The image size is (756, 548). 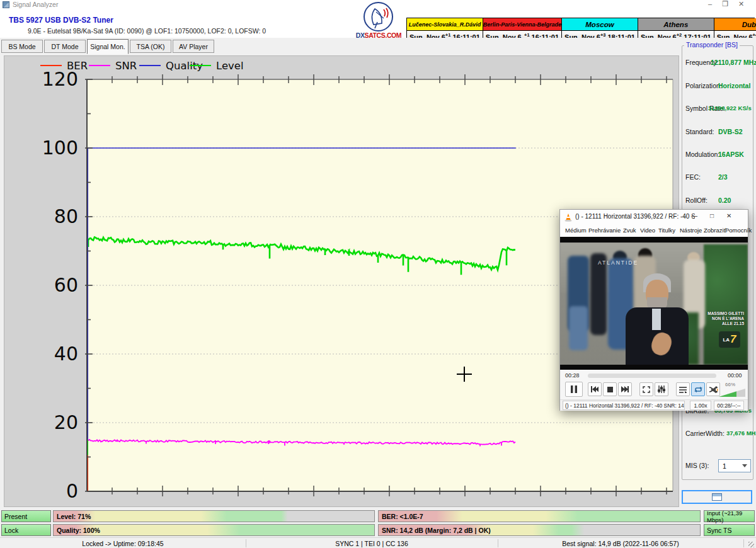 I want to click on statusbar: Locked -> Uptime: 09:18:45 SYNC 1 | TEI …, so click(x=378, y=543).